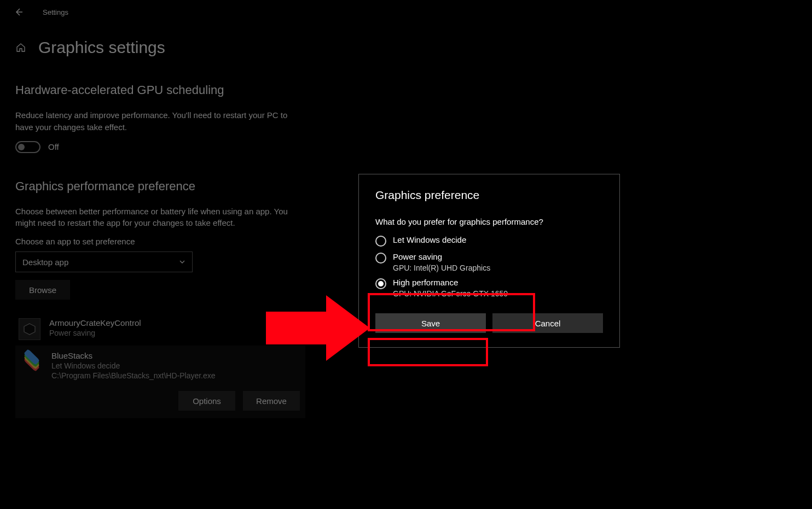  Describe the element at coordinates (489, 267) in the screenshot. I see `radio-group: Let Windows decide Power saving GPU: Int…` at that location.